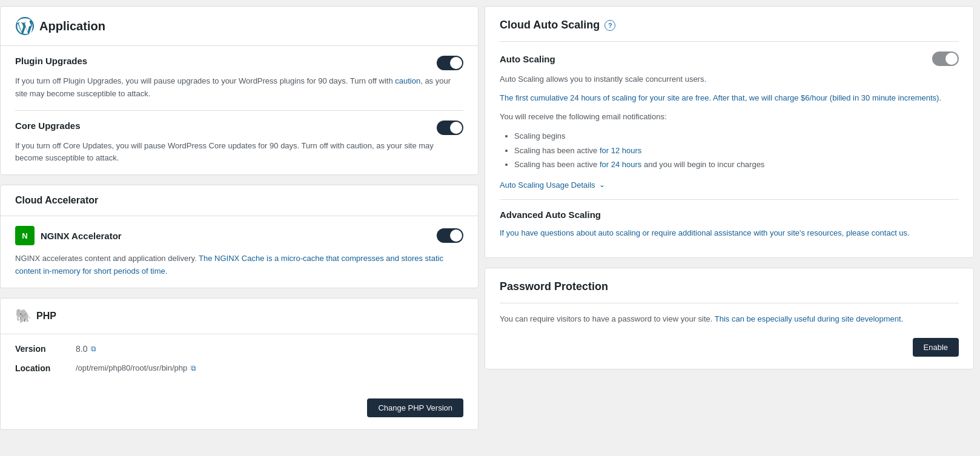  Describe the element at coordinates (239, 88) in the screenshot. I see `plugin-upgrades-description: If you turn off Plugin Upgrades, you wil…` at that location.